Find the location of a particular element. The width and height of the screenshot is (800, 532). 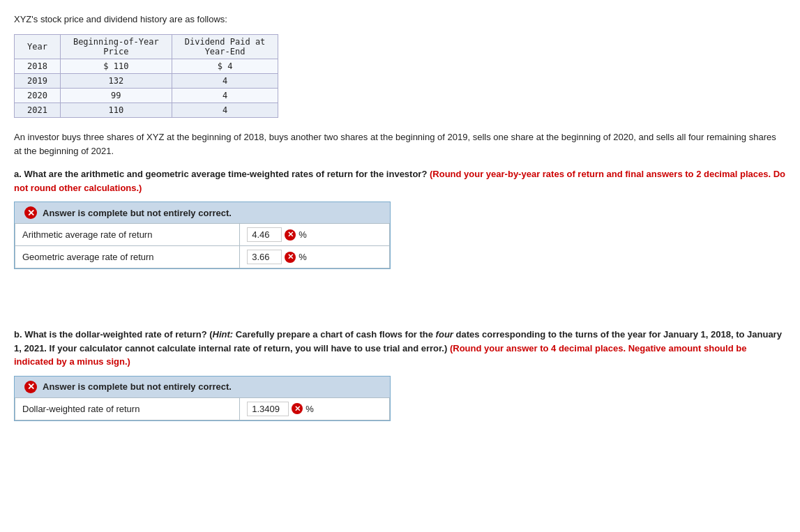

cell-year: 2018 is located at coordinates (38, 67).